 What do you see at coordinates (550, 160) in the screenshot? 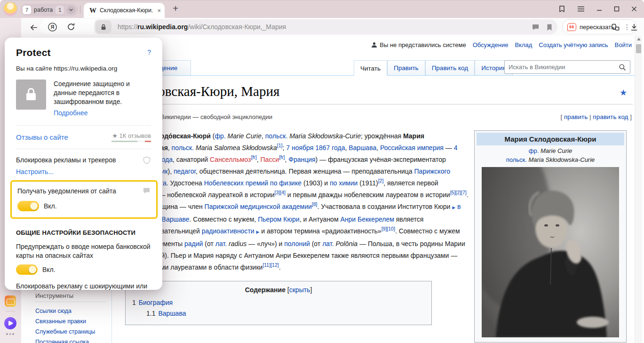
I see `infobox-name-pl: польск. Maria Skłodowska-Curie` at bounding box center [550, 160].